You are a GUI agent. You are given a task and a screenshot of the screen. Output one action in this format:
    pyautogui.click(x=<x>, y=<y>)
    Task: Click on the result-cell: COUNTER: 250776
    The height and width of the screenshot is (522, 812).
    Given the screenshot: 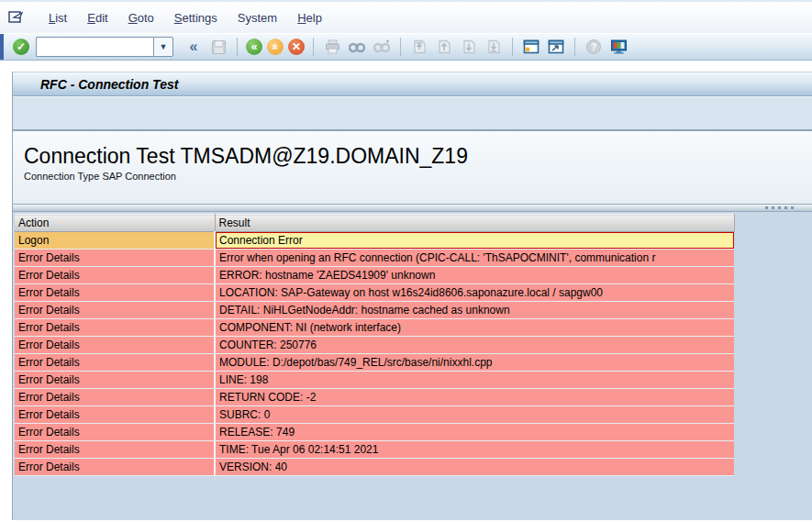 What is the action you would take?
    pyautogui.click(x=474, y=345)
    